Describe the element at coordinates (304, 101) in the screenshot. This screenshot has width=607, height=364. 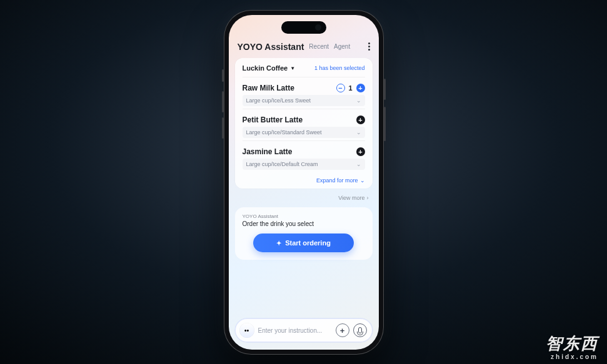
I see `spec-selector: Large cup/Ice/Less Sweet ⌄` at that location.